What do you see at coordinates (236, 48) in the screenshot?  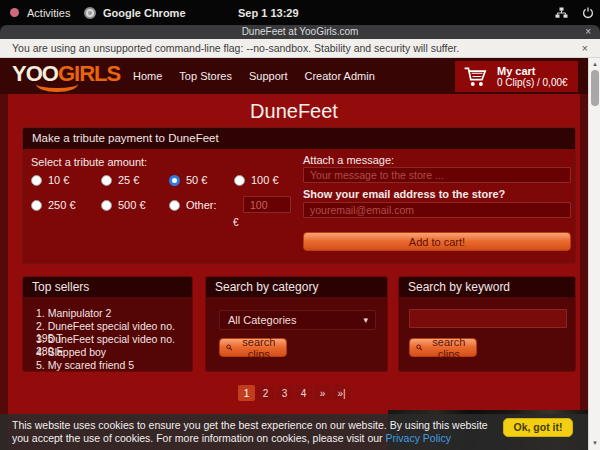 I see `infobar-message: You are using an unsupported command-lin…` at bounding box center [236, 48].